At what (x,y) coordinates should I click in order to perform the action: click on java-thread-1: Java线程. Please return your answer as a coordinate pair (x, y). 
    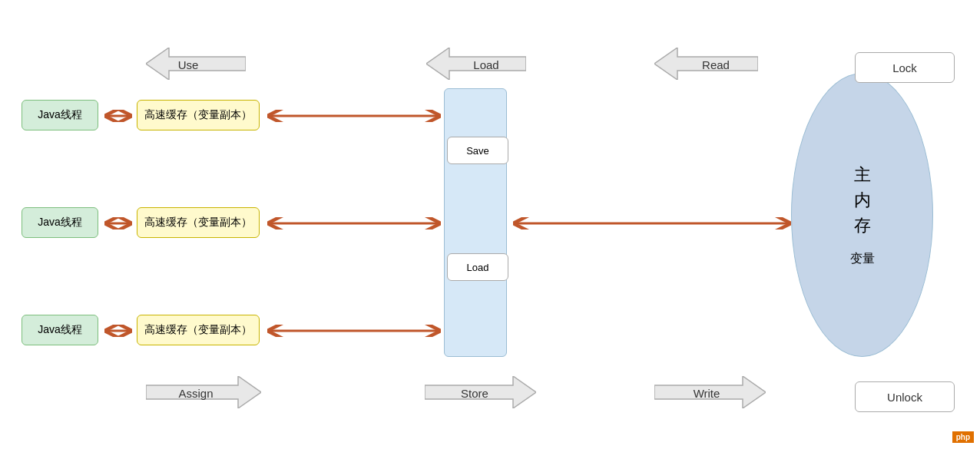
    Looking at the image, I should click on (60, 115).